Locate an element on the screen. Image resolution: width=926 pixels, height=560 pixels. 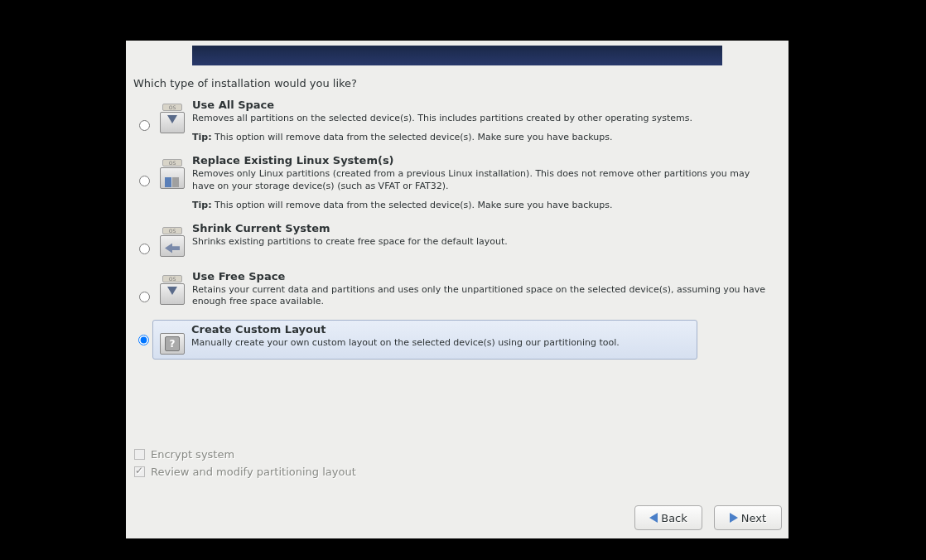
option-description: Removes all partitions on the selected d… is located at coordinates (483, 119).